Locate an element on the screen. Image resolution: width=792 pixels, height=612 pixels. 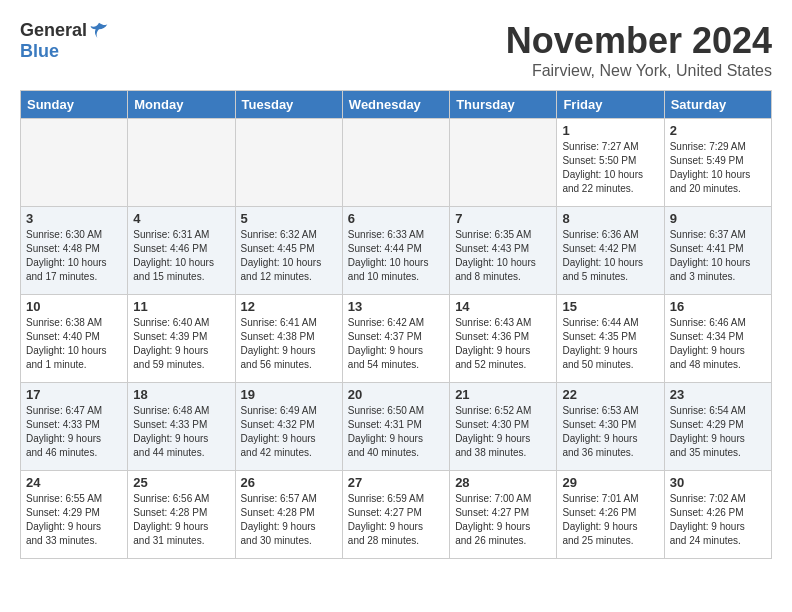
calendar-cell: 20Sunrise: 6:50 AM Sunset: 4:31 PM Dayli… is located at coordinates (396, 427).